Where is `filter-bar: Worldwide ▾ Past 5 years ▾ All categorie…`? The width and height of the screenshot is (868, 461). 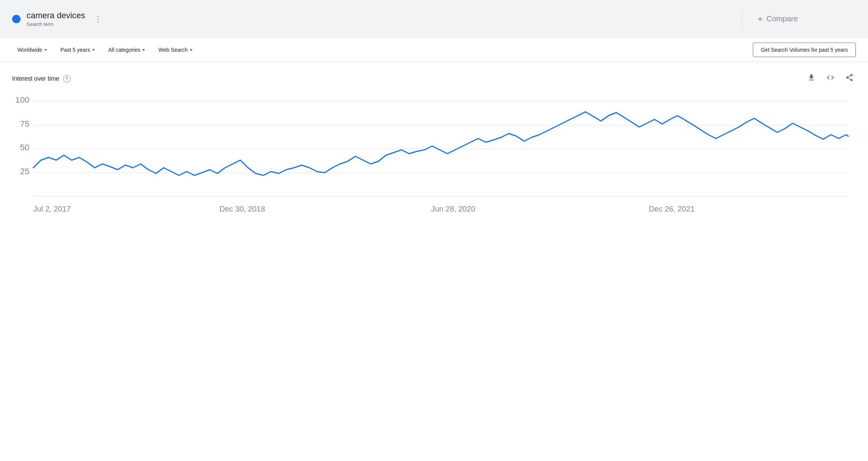 filter-bar: Worldwide ▾ Past 5 years ▾ All categorie… is located at coordinates (434, 50).